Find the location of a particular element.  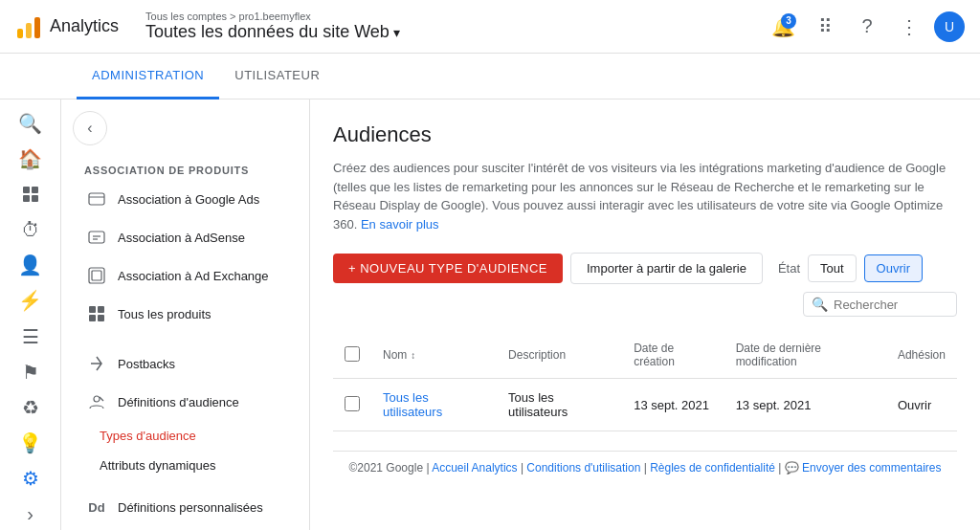

sidebar-icon-expand: › is located at coordinates (31, 515).